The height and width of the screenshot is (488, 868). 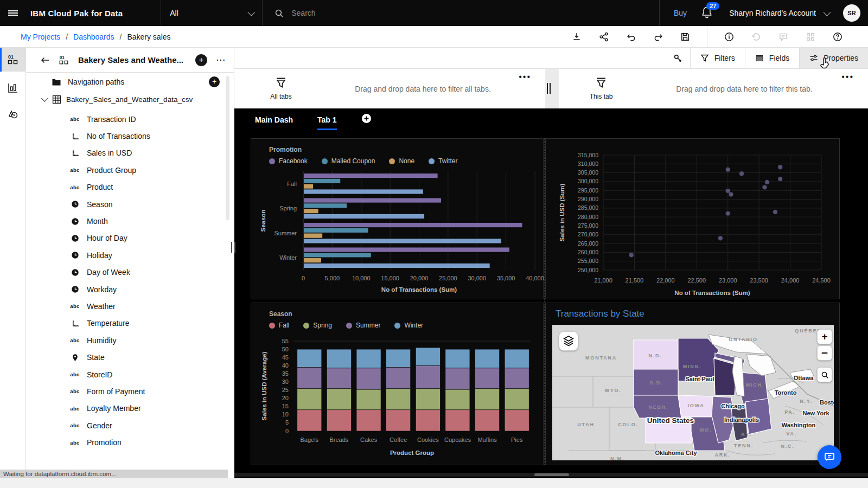 I want to click on dock-resize-handle, so click(x=549, y=88).